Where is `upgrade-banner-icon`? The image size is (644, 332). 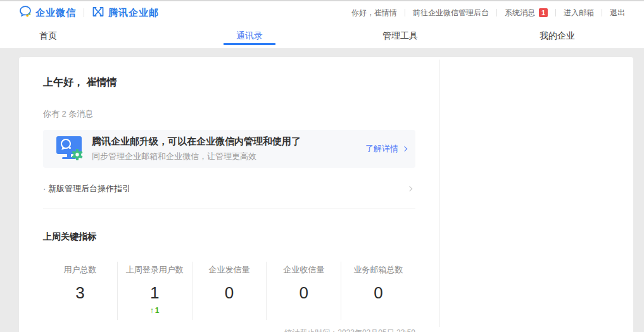 upgrade-banner-icon is located at coordinates (70, 149).